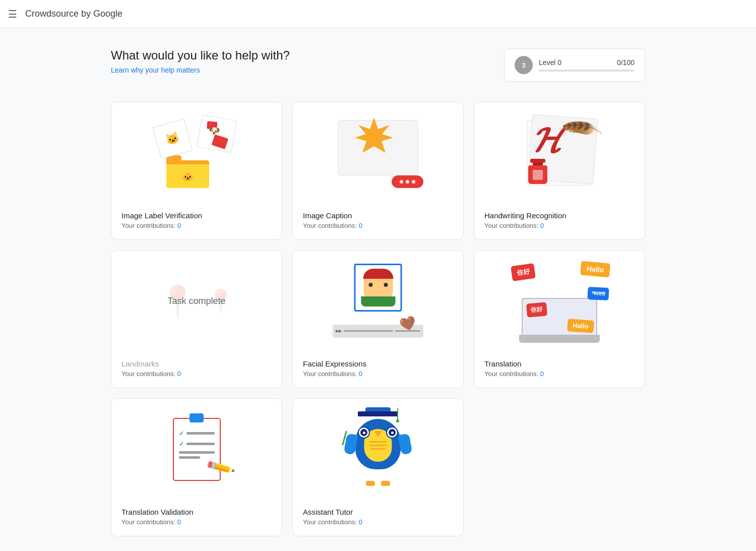 The width and height of the screenshot is (756, 551). I want to click on card-body: Translation Your contributions: 0, so click(559, 370).